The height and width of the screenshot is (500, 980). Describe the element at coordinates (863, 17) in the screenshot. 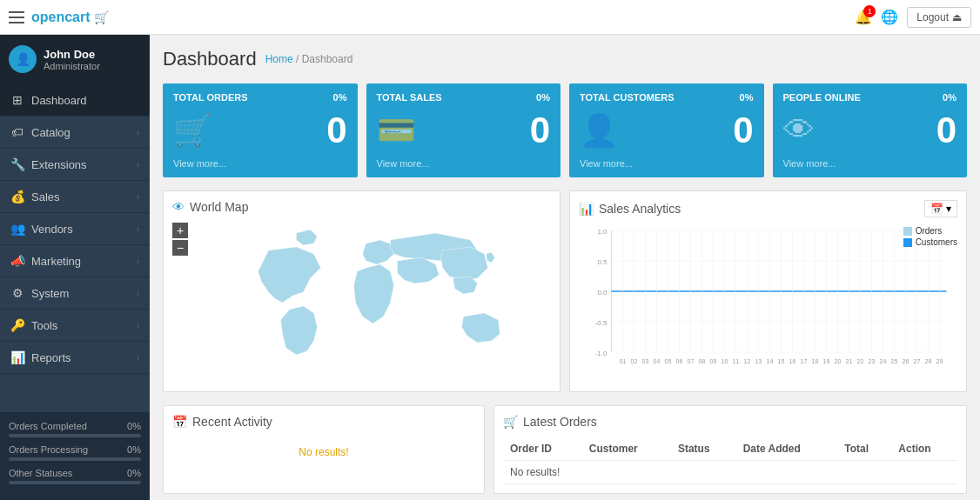

I see `notification-bell: 🔔 1` at that location.